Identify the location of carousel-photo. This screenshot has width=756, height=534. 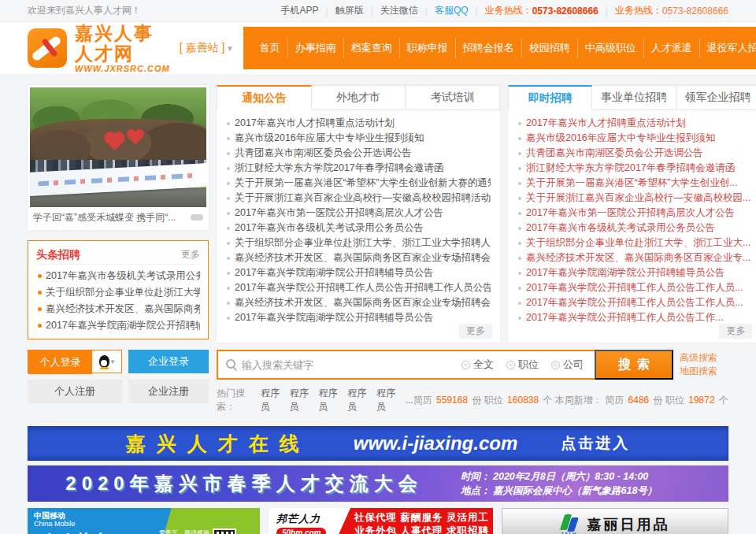
(118, 147).